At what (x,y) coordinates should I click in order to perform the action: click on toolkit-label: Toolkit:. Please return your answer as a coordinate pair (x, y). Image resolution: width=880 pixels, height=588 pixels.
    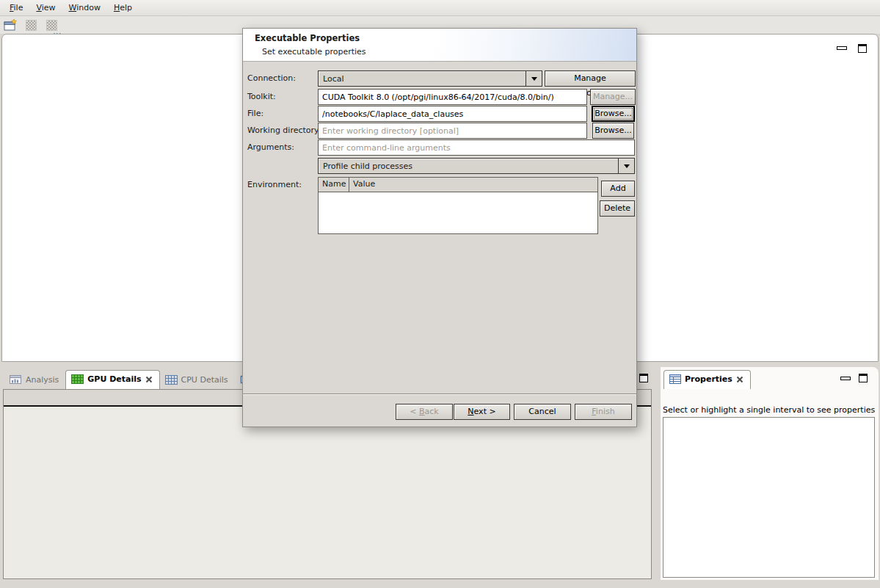
    Looking at the image, I should click on (261, 97).